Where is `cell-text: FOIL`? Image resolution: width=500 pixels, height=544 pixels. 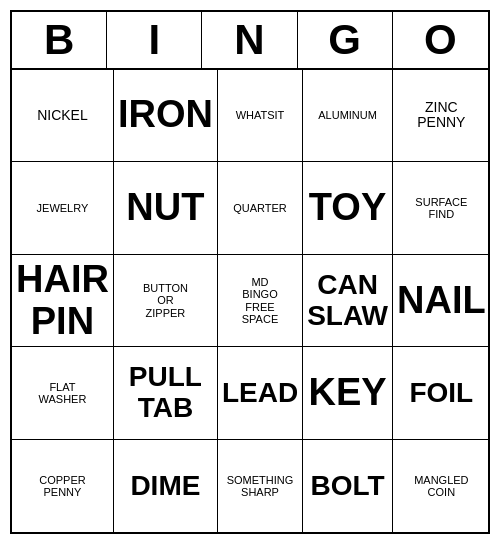 cell-text: FOIL is located at coordinates (441, 394).